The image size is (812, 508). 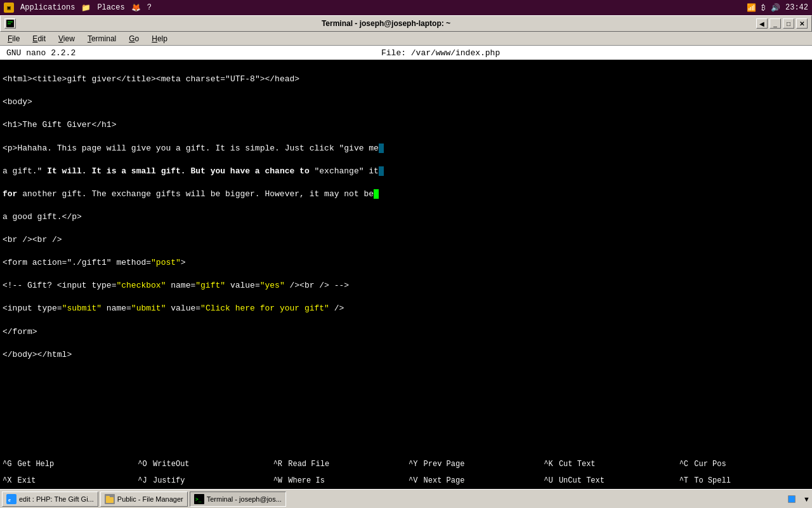 I want to click on shortcut-read-file: ^R Read File, so click(x=339, y=464).